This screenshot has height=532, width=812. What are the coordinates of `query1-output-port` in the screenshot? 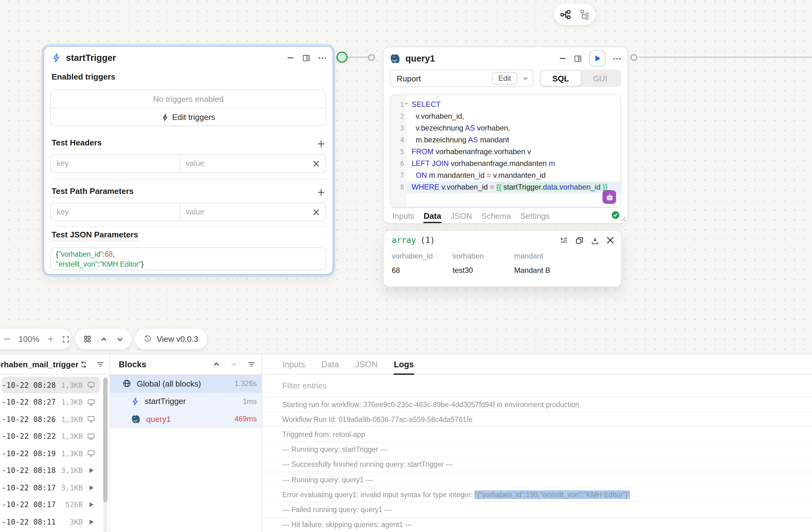 It's located at (634, 57).